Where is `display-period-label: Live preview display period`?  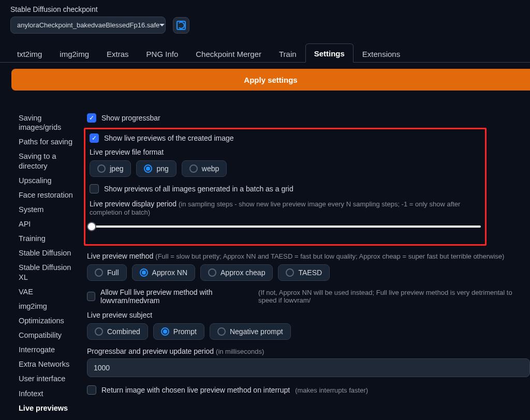 display-period-label: Live preview display period is located at coordinates (133, 204).